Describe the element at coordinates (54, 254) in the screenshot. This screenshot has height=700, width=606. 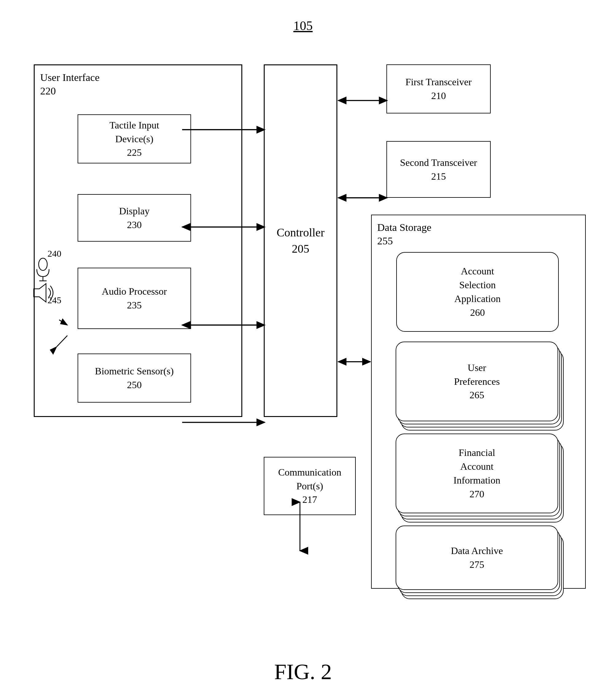
I see `label-240: 240` at that location.